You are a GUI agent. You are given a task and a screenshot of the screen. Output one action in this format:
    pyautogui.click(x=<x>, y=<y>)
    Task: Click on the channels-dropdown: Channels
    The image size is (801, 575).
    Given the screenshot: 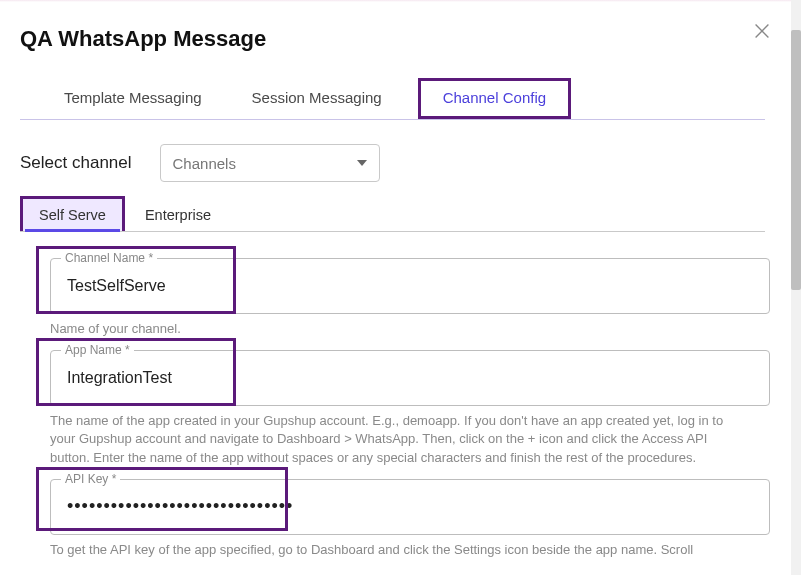 What is the action you would take?
    pyautogui.click(x=270, y=163)
    